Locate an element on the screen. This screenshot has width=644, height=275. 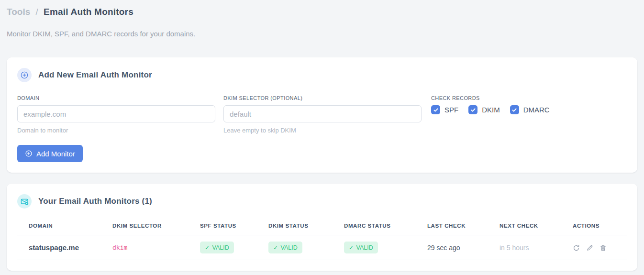
add-monitor-button-label: Add Monitor is located at coordinates (56, 154).